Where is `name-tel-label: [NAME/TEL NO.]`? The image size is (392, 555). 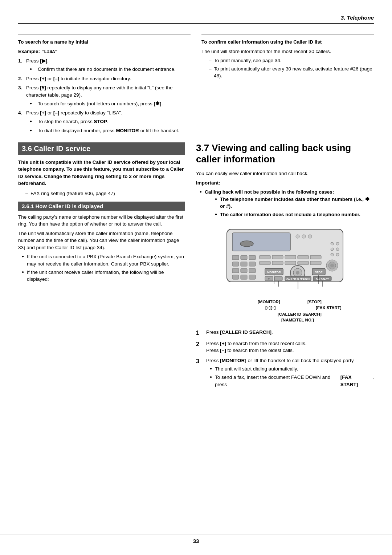 name-tel-label: [NAME/TEL NO.] is located at coordinates (298, 320).